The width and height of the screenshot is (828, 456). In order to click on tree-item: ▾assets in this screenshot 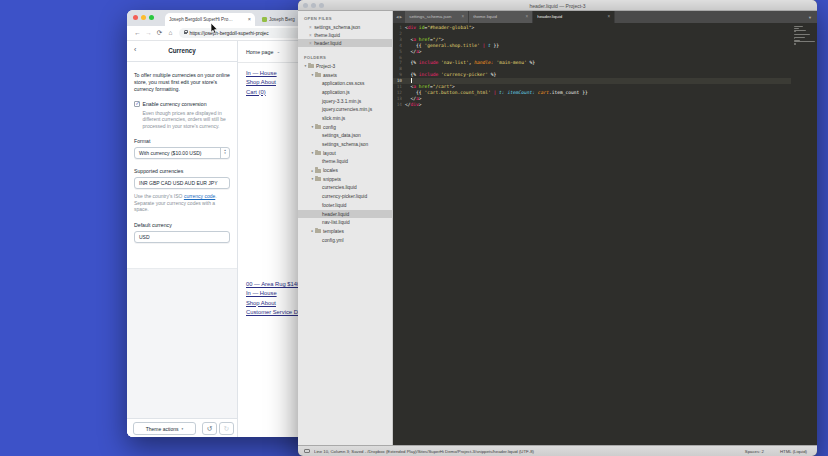, I will do `click(345, 76)`.